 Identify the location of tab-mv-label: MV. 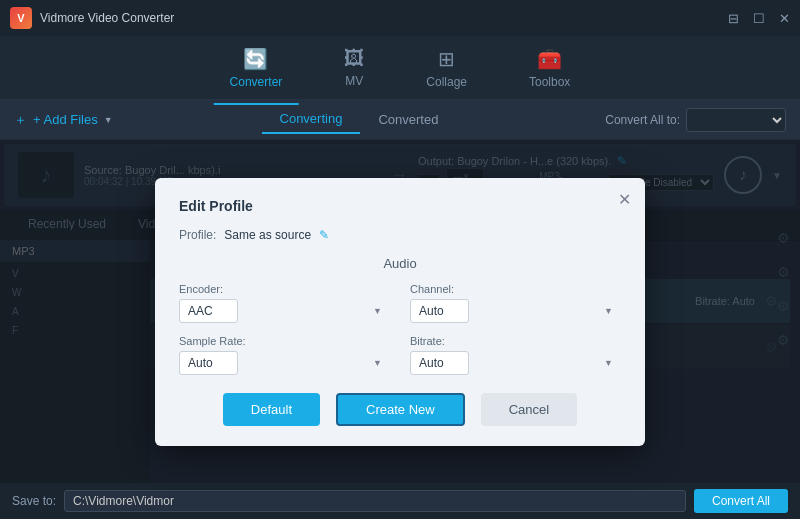
(354, 81).